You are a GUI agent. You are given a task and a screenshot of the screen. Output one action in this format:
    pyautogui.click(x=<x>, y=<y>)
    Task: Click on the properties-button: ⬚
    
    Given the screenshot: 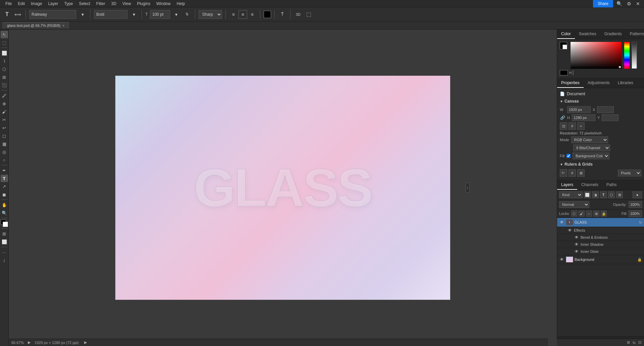 What is the action you would take?
    pyautogui.click(x=309, y=14)
    